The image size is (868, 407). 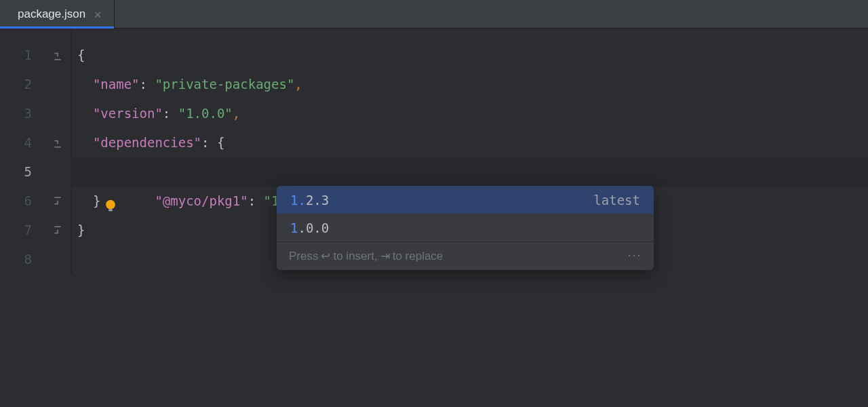 What do you see at coordinates (355, 256) in the screenshot?
I see `footer-text-mid: to insert,` at bounding box center [355, 256].